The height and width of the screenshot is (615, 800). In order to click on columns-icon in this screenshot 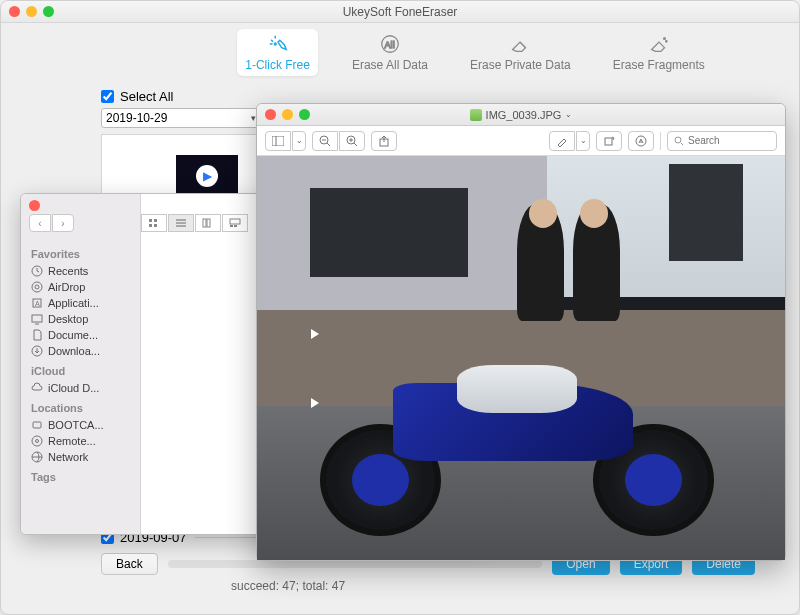, I will do `click(208, 223)`.